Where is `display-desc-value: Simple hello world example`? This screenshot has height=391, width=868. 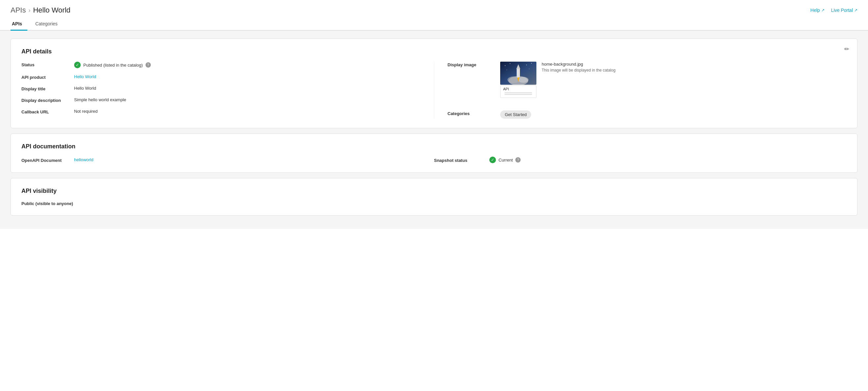 display-desc-value: Simple hello world example is located at coordinates (100, 100).